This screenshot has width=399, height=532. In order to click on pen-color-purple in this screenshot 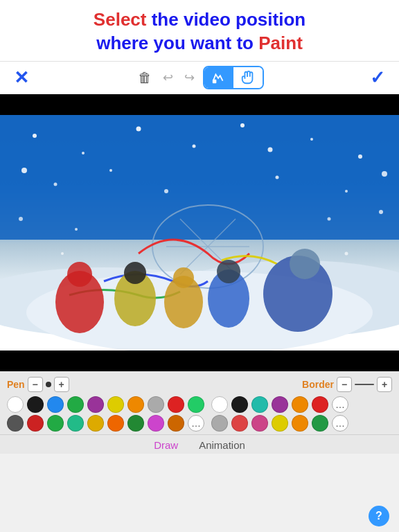, I will do `click(96, 405)`.